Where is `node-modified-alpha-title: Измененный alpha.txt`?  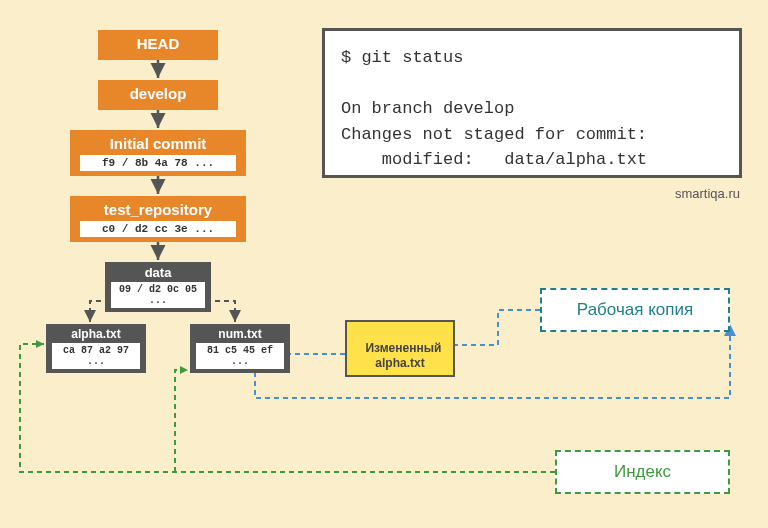
node-modified-alpha-title: Измененный alpha.txt is located at coordinates (403, 356).